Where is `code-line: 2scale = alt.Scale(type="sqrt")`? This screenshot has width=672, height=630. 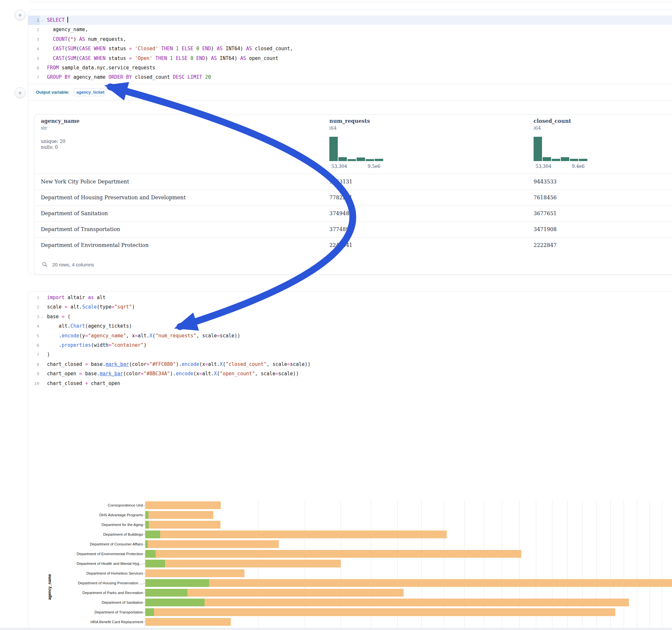 code-line: 2scale = alt.Scale(type="sqrt") is located at coordinates (350, 307).